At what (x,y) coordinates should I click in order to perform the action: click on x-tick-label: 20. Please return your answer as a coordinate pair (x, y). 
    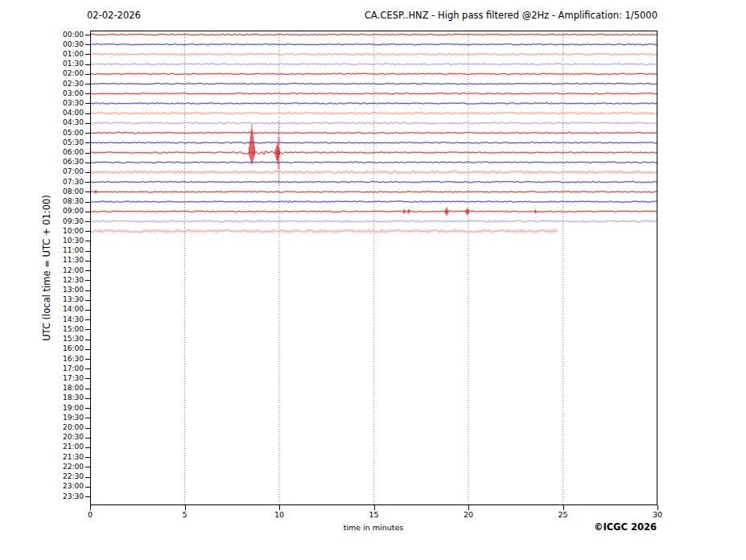
    Looking at the image, I should click on (468, 515).